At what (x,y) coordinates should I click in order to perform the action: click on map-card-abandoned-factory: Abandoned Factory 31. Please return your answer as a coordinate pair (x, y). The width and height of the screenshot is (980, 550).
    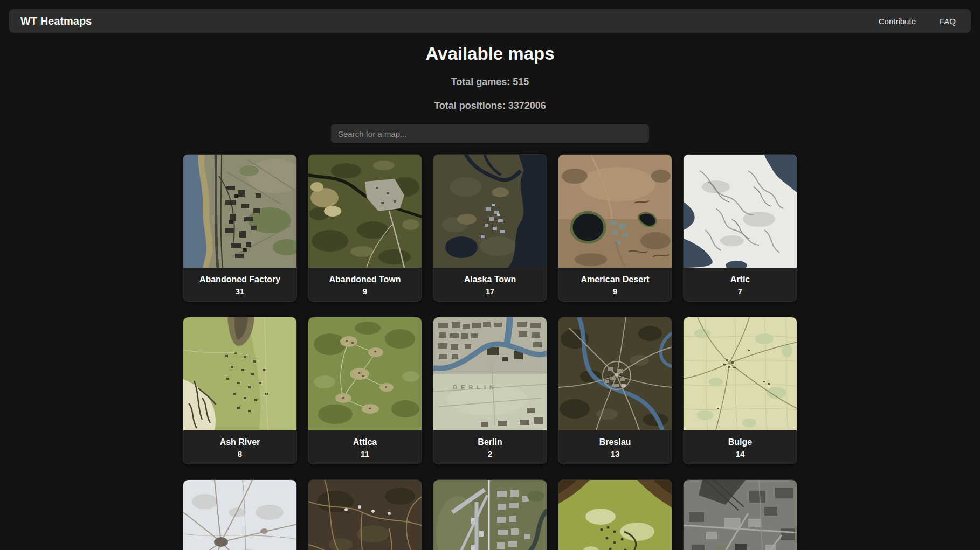
    Looking at the image, I should click on (240, 228).